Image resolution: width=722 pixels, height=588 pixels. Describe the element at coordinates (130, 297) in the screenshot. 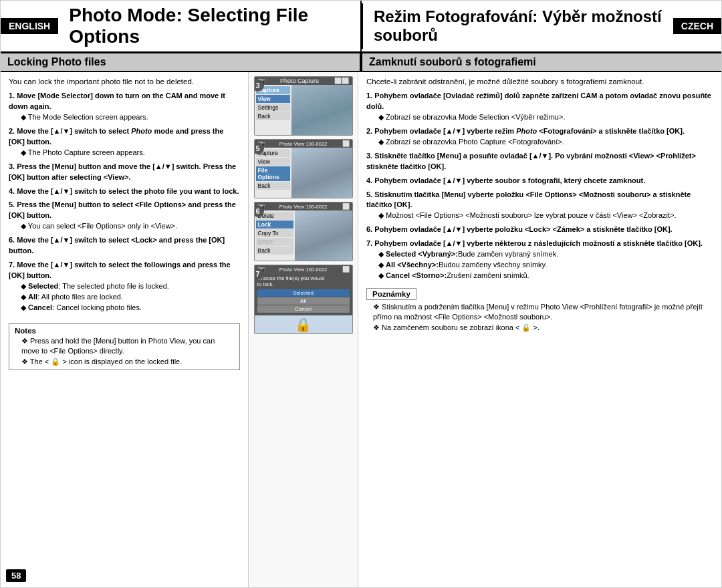

I see `step-7-bullet-2: All: All photo files are locked.` at that location.